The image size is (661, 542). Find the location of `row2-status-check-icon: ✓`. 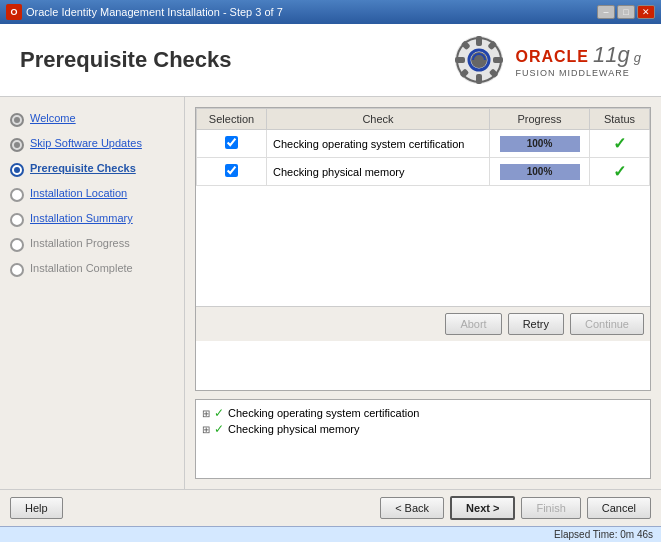

row2-status-check-icon: ✓ is located at coordinates (620, 172).